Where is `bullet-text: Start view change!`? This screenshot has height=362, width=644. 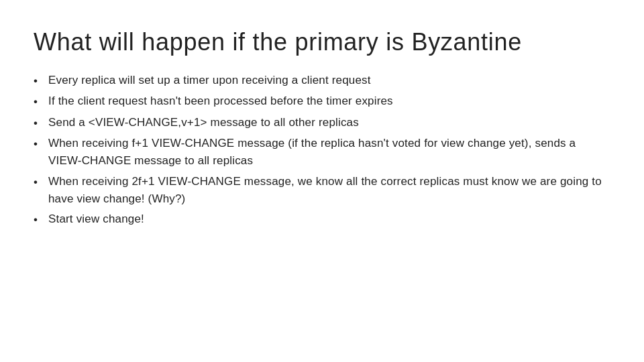
bullet-text: Start view change! is located at coordinates (329, 219).